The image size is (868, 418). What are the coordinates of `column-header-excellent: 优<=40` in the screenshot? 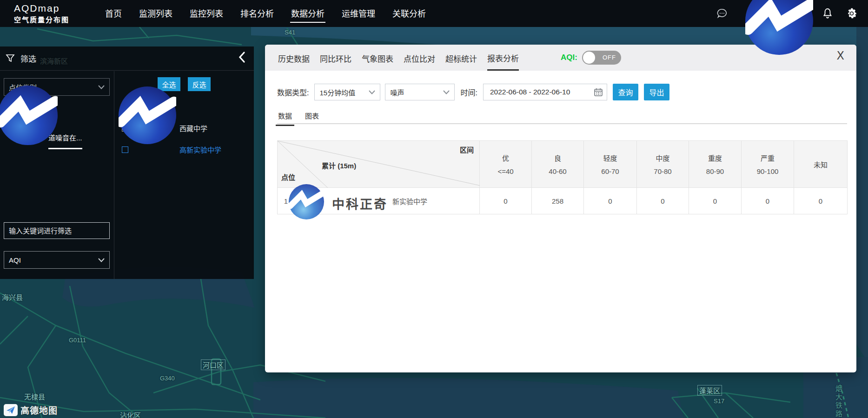 It's located at (506, 165).